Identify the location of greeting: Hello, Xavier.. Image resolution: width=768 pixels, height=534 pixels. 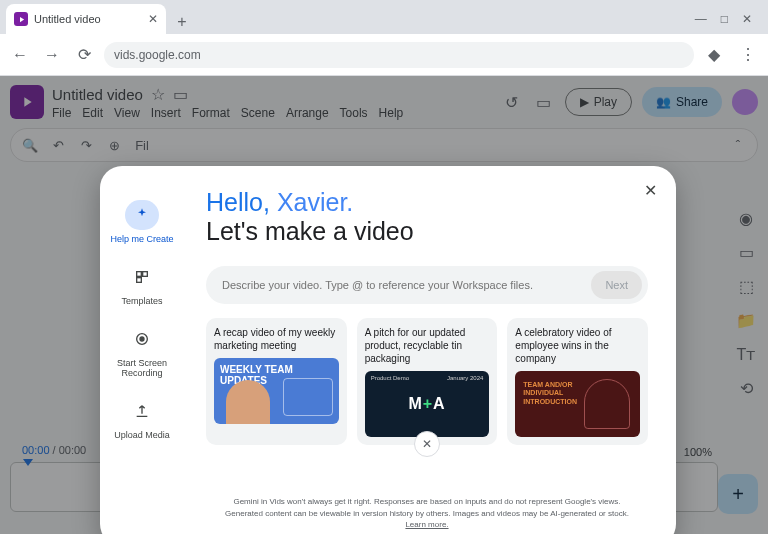
(427, 202).